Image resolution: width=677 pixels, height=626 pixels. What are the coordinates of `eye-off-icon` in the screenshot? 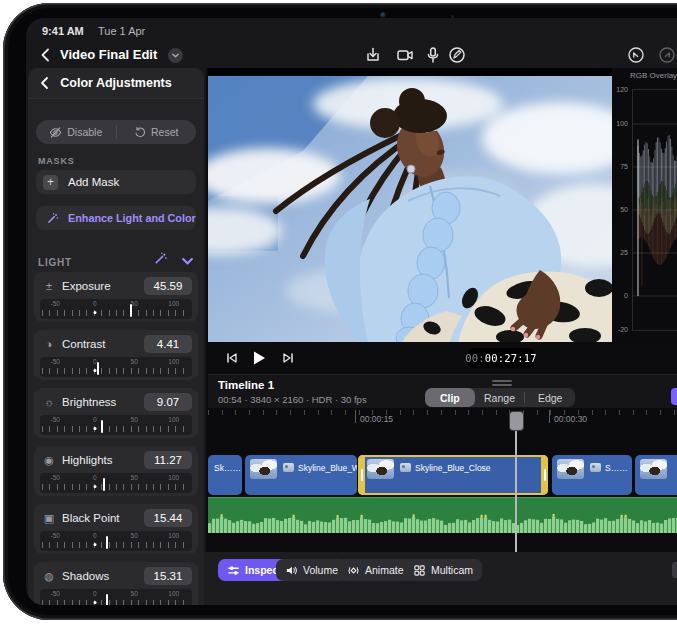 It's located at (56, 132).